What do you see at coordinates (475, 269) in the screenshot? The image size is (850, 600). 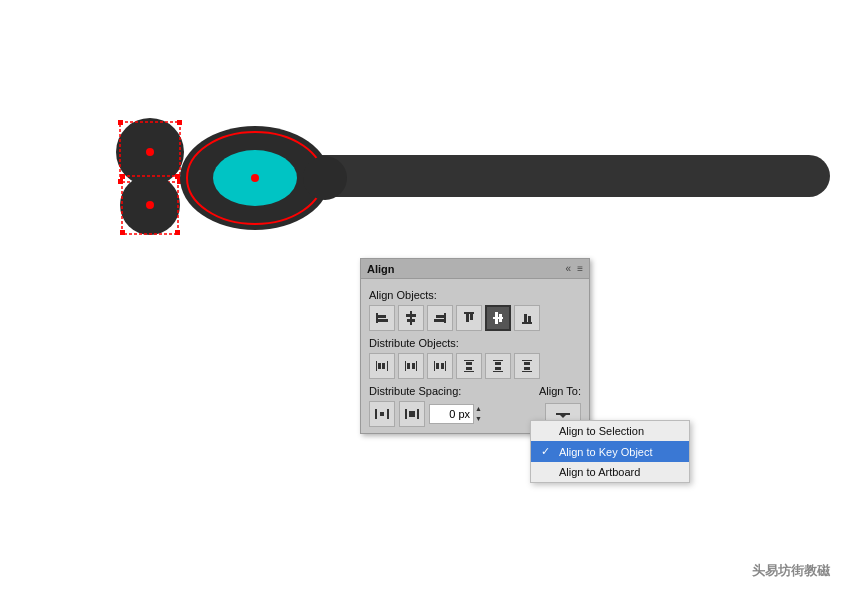 I see `panel-titlebar: Align « ≡` at bounding box center [475, 269].